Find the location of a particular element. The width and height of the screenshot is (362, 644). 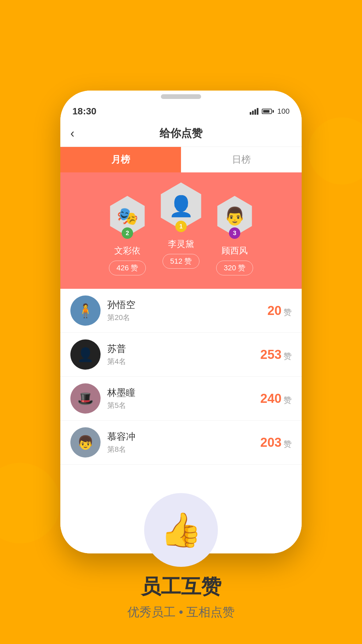

nav-bar: ‹ 给你点赞 is located at coordinates (181, 133).